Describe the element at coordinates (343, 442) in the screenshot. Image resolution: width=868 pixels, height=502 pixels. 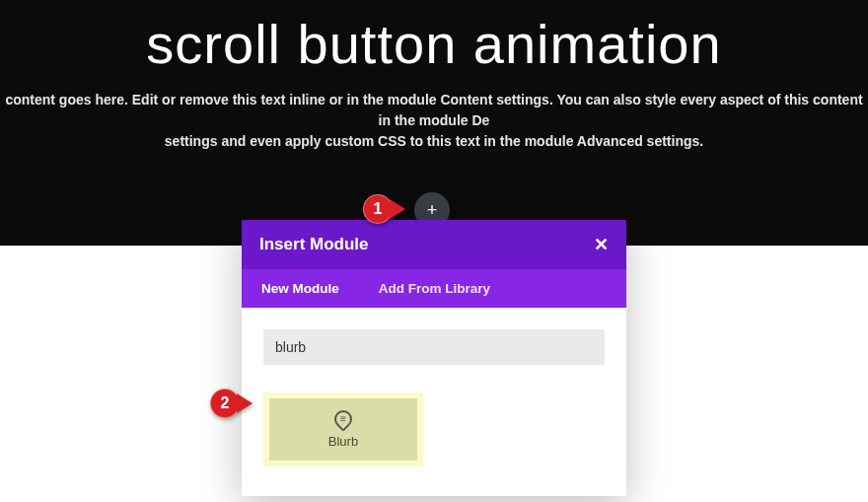
I see `module-blurb-label: Blurb` at that location.